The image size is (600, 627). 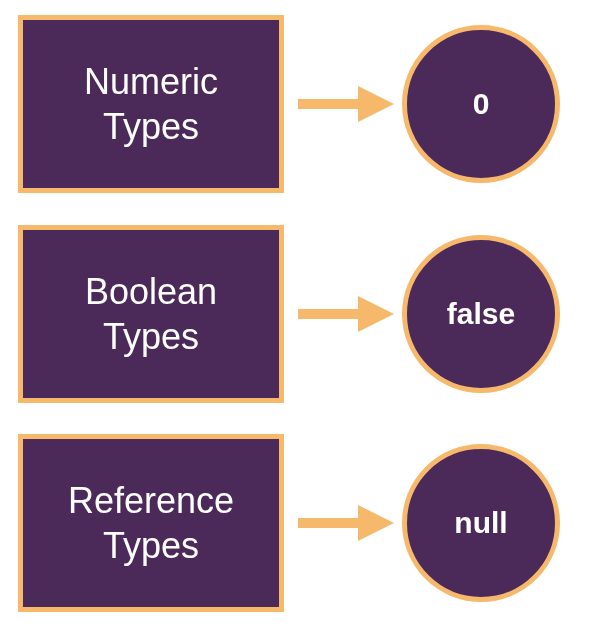 What do you see at coordinates (151, 104) in the screenshot?
I see `type-box-numeric: NumericTypes` at bounding box center [151, 104].